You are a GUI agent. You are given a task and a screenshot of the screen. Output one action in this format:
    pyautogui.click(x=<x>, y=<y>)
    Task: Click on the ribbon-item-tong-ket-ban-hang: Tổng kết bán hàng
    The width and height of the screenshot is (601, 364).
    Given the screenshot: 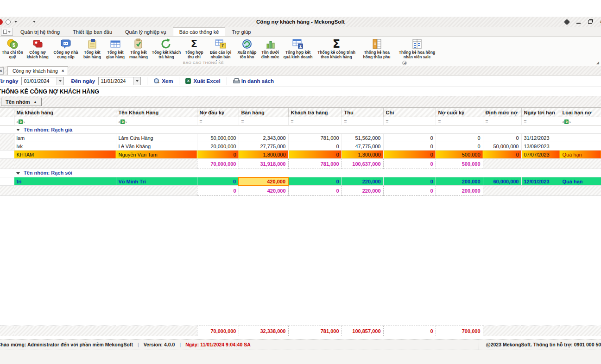 What is the action you would take?
    pyautogui.click(x=92, y=48)
    